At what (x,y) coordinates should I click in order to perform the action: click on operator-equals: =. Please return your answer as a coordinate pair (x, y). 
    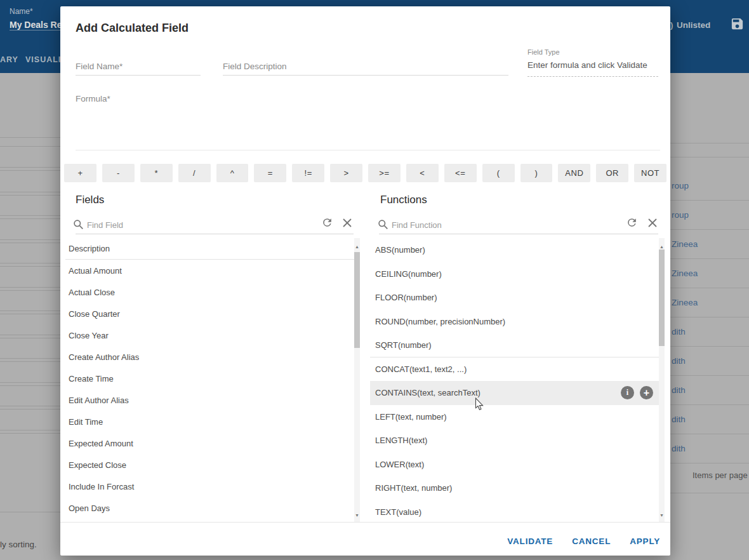
    Looking at the image, I should click on (270, 173).